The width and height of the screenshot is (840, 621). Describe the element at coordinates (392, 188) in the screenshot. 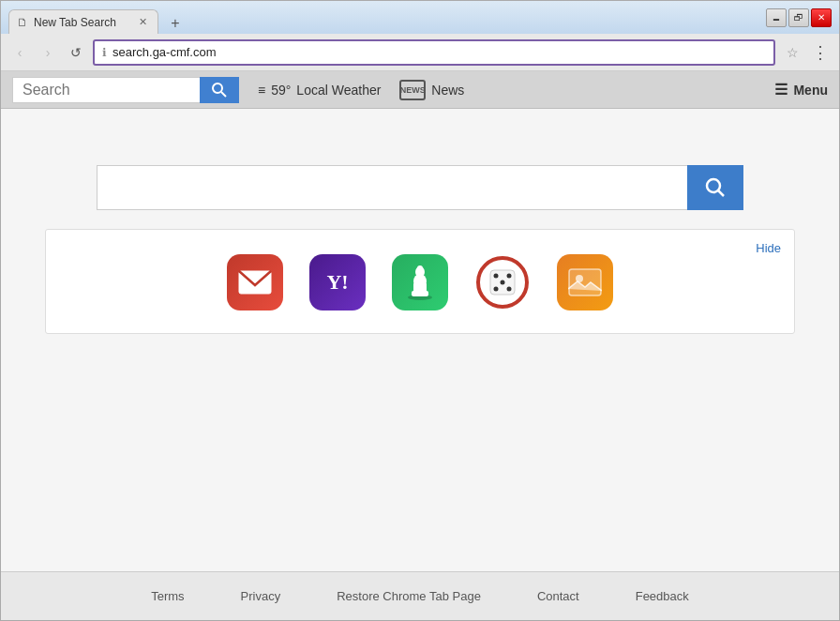

I see `main-search-input` at that location.